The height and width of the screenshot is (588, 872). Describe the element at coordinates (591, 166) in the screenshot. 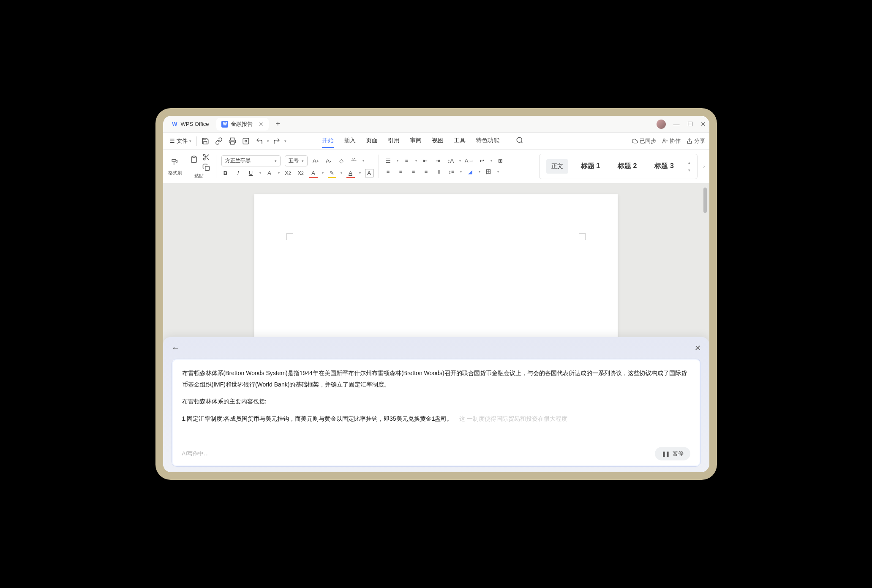

I see `style-heading1: 标题 1` at that location.